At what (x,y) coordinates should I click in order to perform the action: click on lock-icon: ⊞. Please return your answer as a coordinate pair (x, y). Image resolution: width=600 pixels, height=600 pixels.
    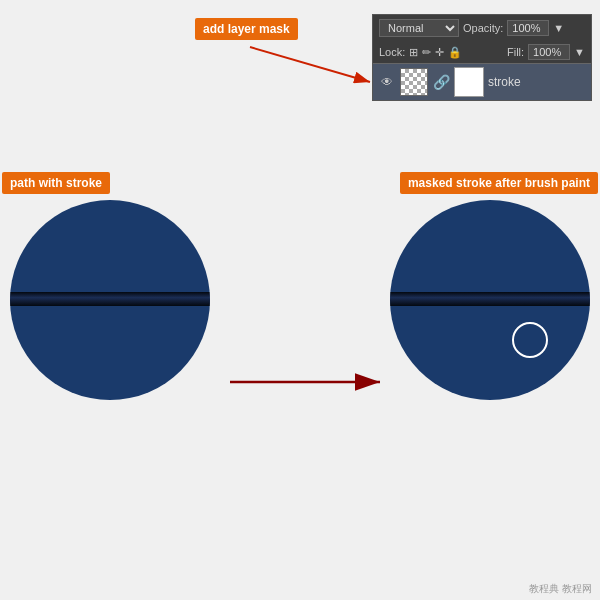
    Looking at the image, I should click on (414, 52).